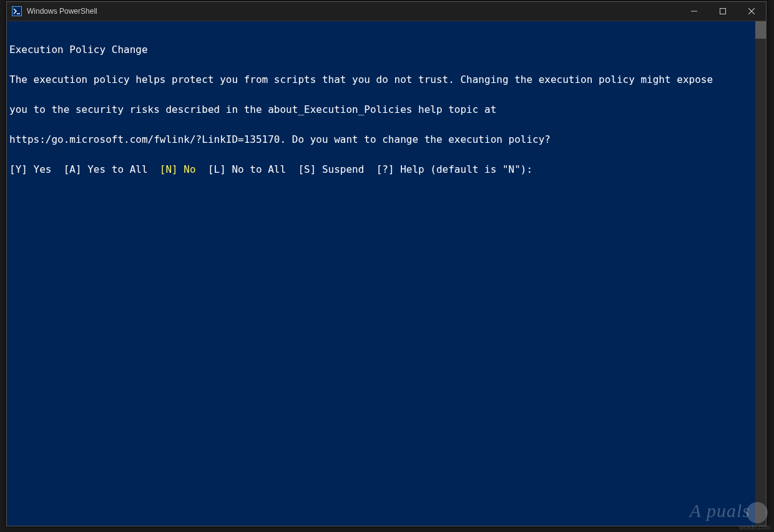 The height and width of the screenshot is (532, 774). Describe the element at coordinates (387, 50) in the screenshot. I see `console-heading: Execution Policy Change` at that location.